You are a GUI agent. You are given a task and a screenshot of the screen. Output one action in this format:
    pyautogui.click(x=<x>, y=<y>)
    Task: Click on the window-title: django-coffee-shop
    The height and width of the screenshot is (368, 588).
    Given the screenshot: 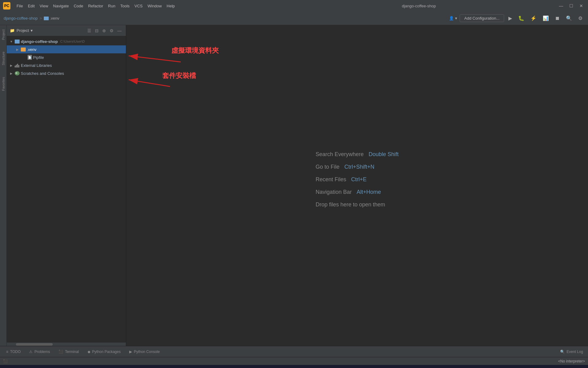 What is the action you would take?
    pyautogui.click(x=419, y=6)
    